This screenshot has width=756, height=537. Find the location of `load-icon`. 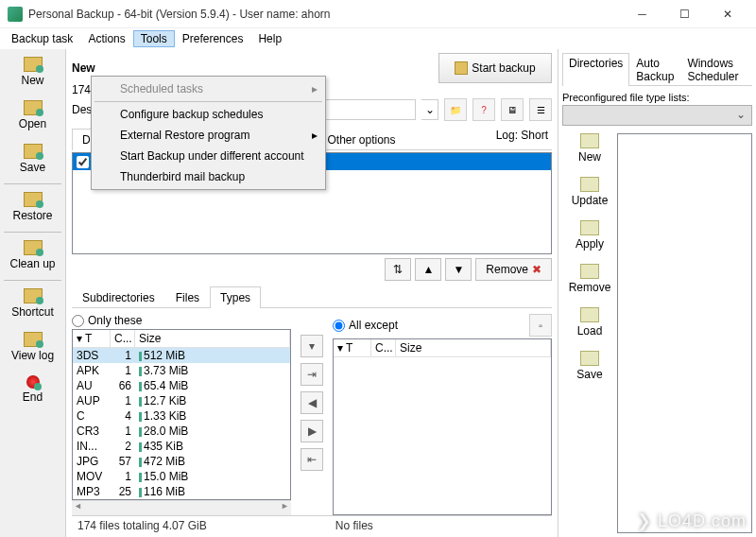

load-icon is located at coordinates (590, 315).